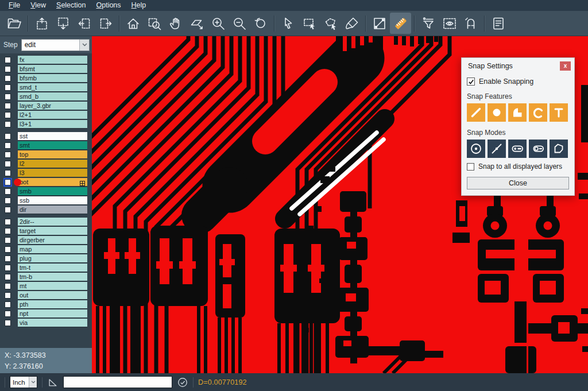  What do you see at coordinates (14, 23) in the screenshot?
I see `open-button` at bounding box center [14, 23].